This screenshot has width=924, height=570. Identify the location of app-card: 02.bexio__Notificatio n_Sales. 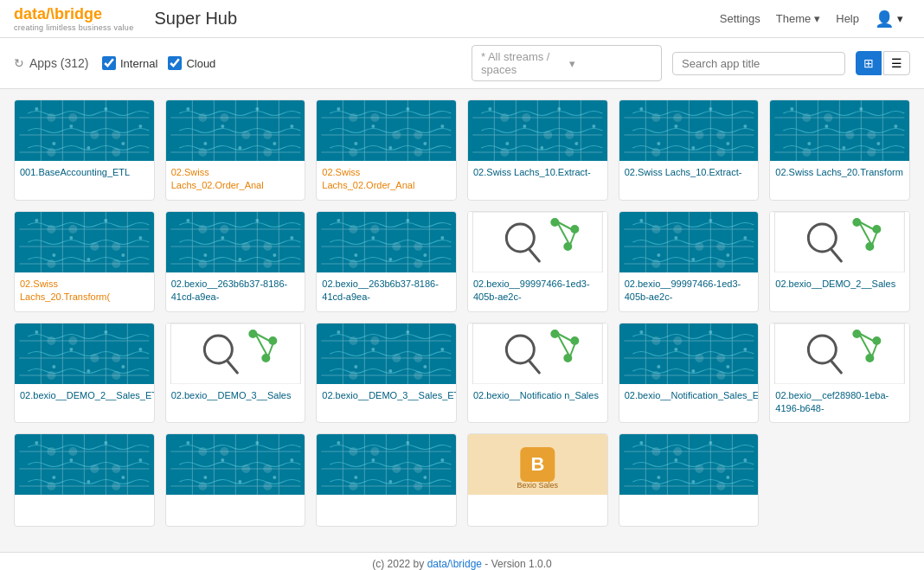
(538, 374).